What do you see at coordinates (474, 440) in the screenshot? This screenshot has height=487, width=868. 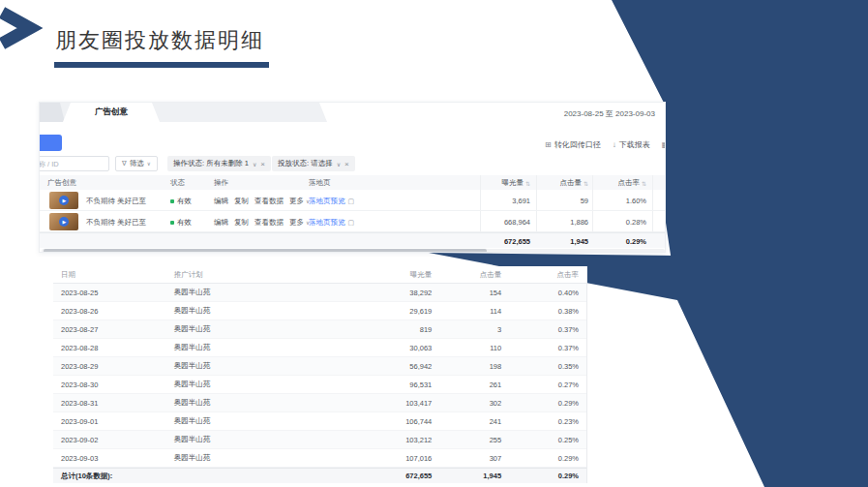 I see `clicks-cell: 255` at bounding box center [474, 440].